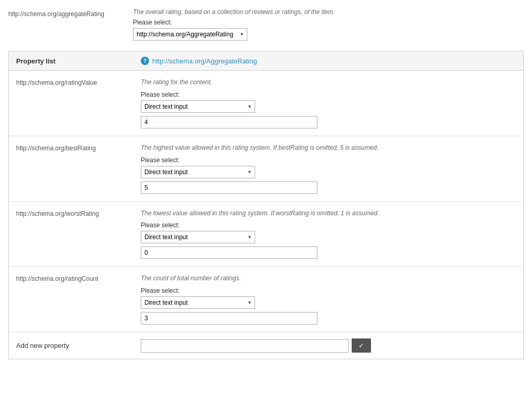 This screenshot has height=403, width=532. Describe the element at coordinates (328, 345) in the screenshot. I see `add-new-right: ✓` at that location.